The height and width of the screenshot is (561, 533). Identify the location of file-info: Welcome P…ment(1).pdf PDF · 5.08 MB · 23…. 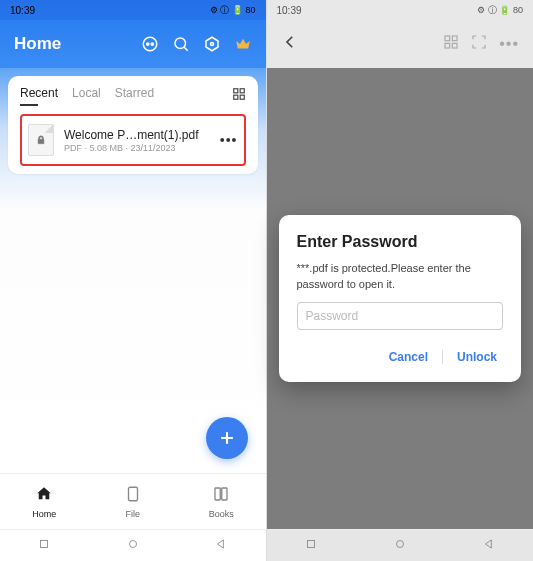
(137, 140).